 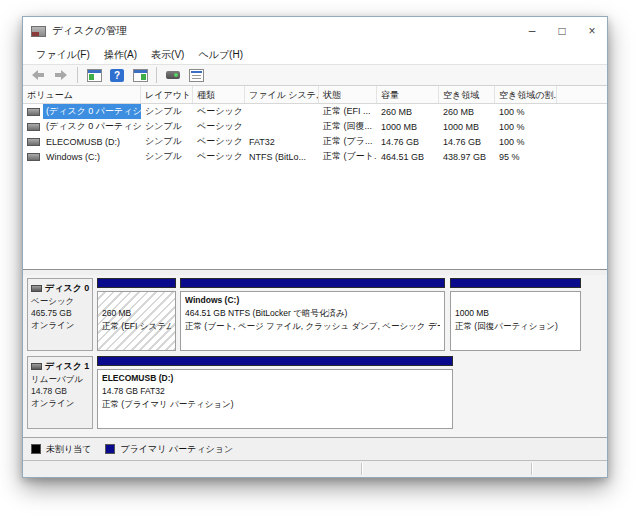 I want to click on legend-label: 未割り当て, so click(x=68, y=450).